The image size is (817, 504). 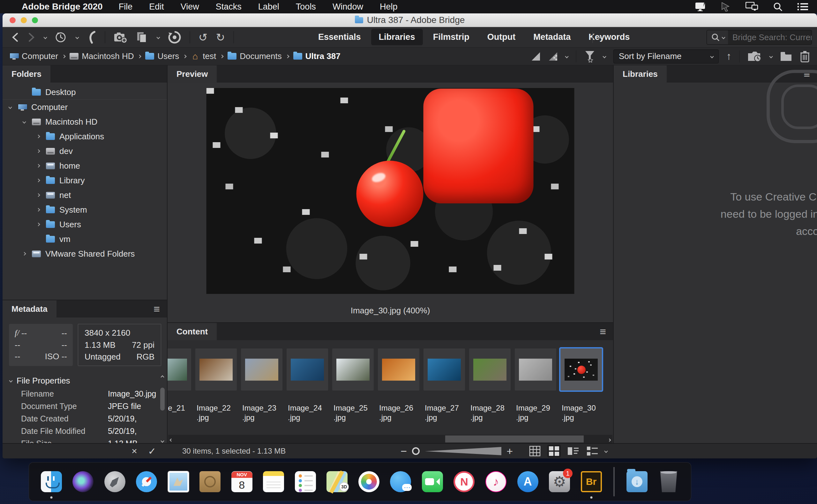 What do you see at coordinates (399, 391) in the screenshot?
I see `thumbnail-image-26: Image_26 .jpg` at bounding box center [399, 391].